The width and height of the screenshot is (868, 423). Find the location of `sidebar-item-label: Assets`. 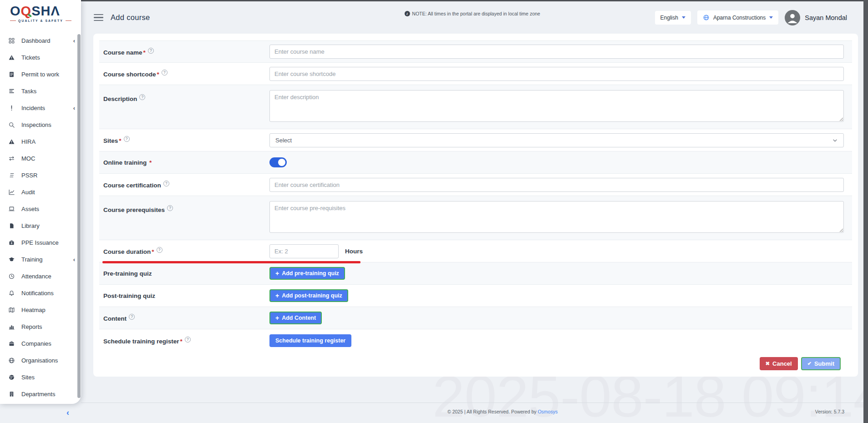

sidebar-item-label: Assets is located at coordinates (30, 209).